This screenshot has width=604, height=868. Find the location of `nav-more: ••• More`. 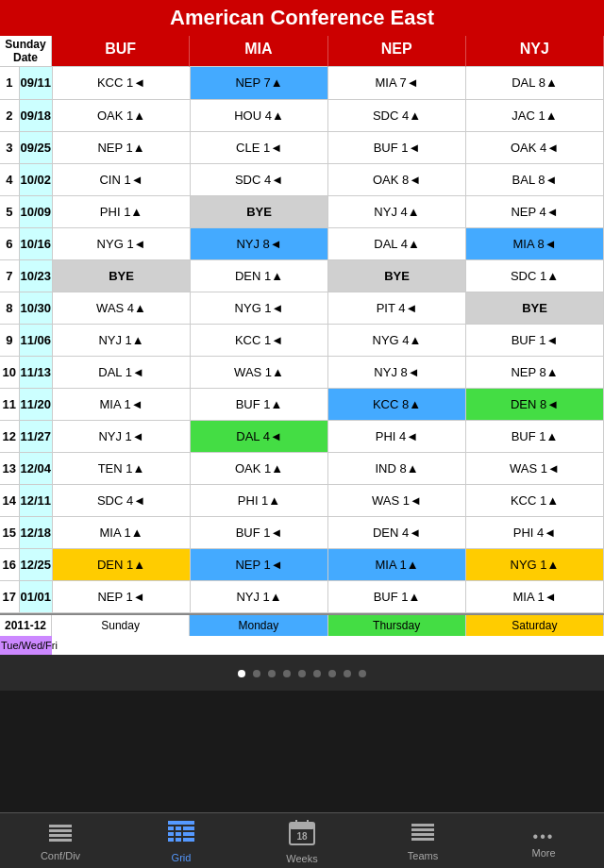

nav-more: ••• More is located at coordinates (544, 842).